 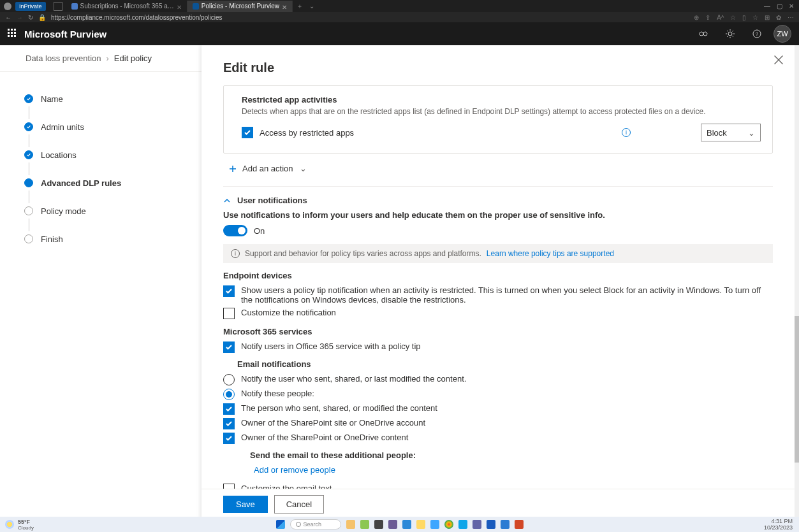 I want to click on tab-actions-icon, so click(x=58, y=6).